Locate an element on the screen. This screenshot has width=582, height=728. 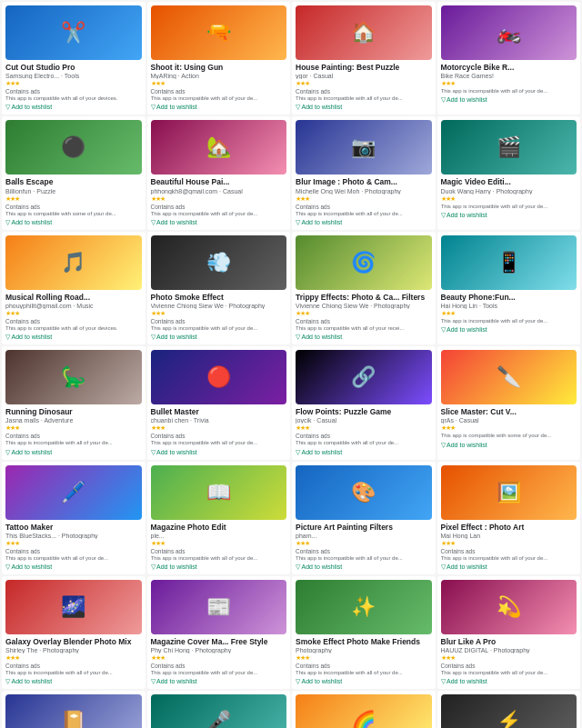
app-icon: 🎨 is located at coordinates (364, 493).